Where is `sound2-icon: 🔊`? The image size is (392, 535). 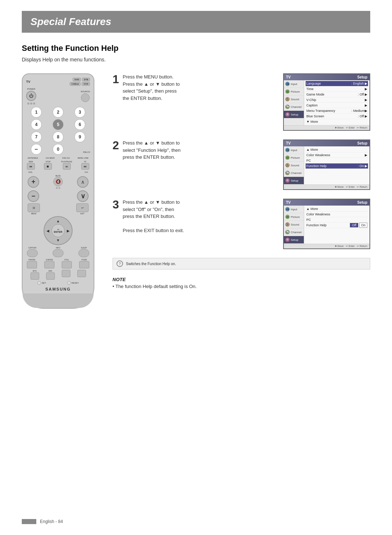 sound2-icon: 🔊 is located at coordinates (287, 165).